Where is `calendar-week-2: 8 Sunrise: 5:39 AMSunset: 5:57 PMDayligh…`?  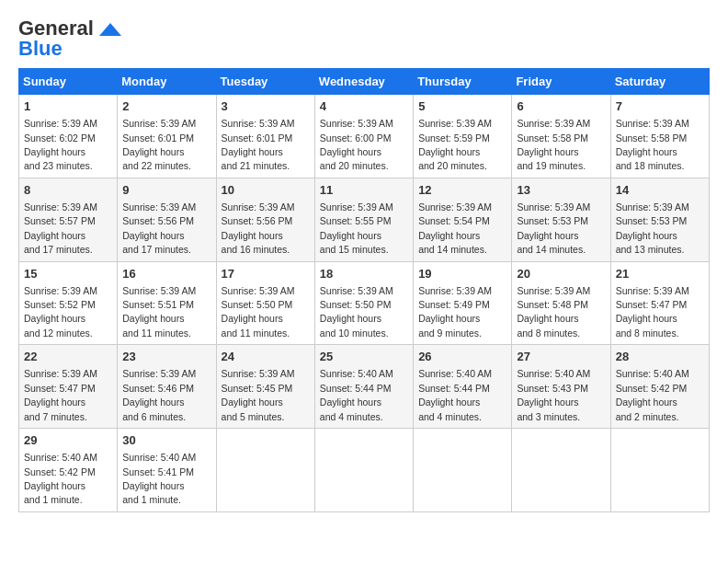
calendar-week-2: 8 Sunrise: 5:39 AMSunset: 5:57 PMDayligh… is located at coordinates (364, 219).